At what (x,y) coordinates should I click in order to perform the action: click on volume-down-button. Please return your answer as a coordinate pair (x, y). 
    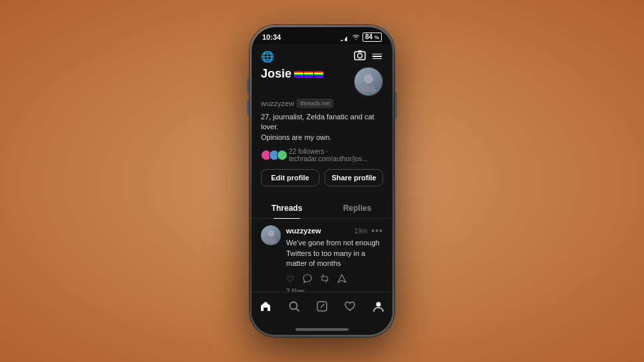
    Looking at the image, I should click on (248, 107).